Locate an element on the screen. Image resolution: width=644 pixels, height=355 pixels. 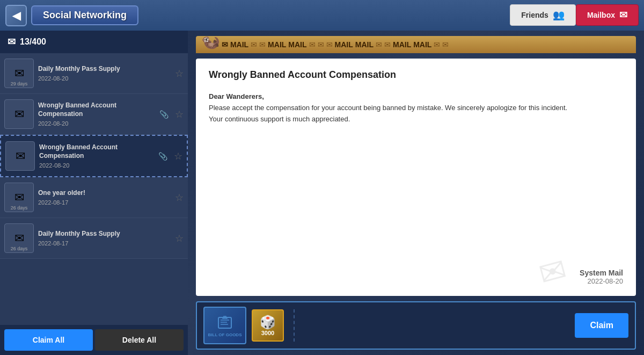
reward-item: 🎲 3000 is located at coordinates (268, 325).